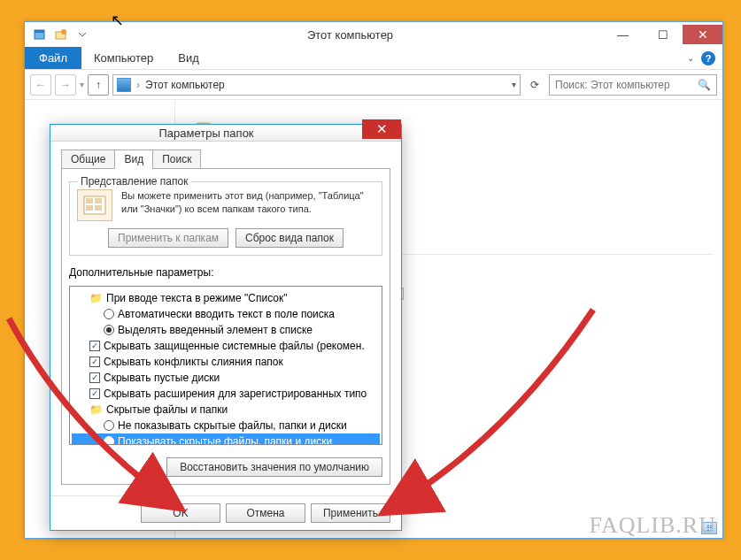 Image resolution: width=741 pixels, height=560 pixels. I want to click on ribbon-tab-file: Файл, so click(53, 58).